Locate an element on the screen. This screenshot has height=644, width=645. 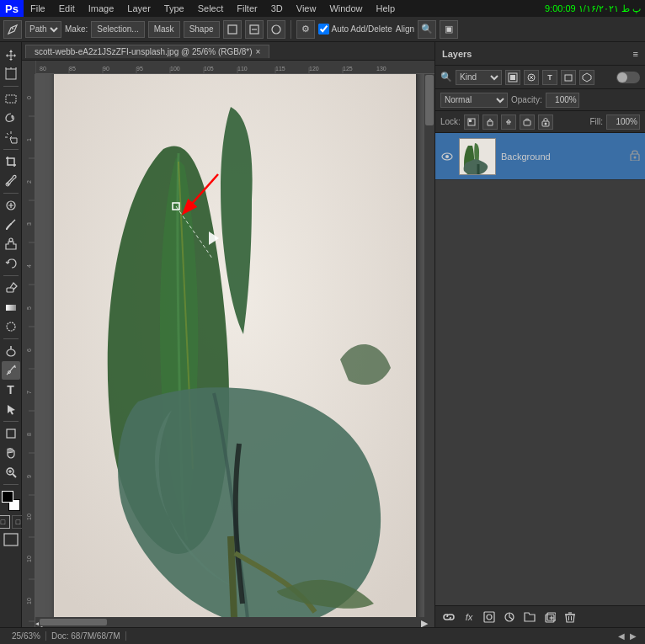
eyedropper-tool is located at coordinates (11, 181).